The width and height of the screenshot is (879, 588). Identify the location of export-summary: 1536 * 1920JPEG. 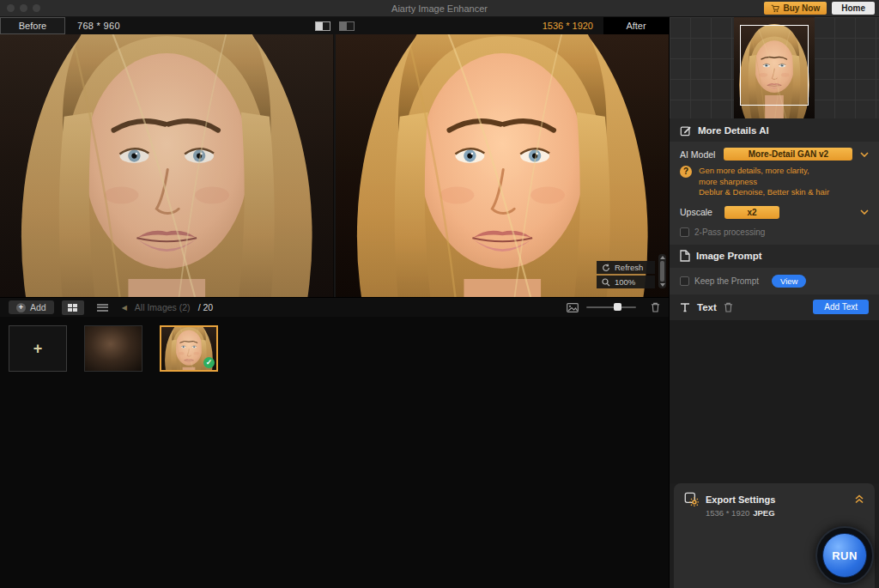
(785, 513).